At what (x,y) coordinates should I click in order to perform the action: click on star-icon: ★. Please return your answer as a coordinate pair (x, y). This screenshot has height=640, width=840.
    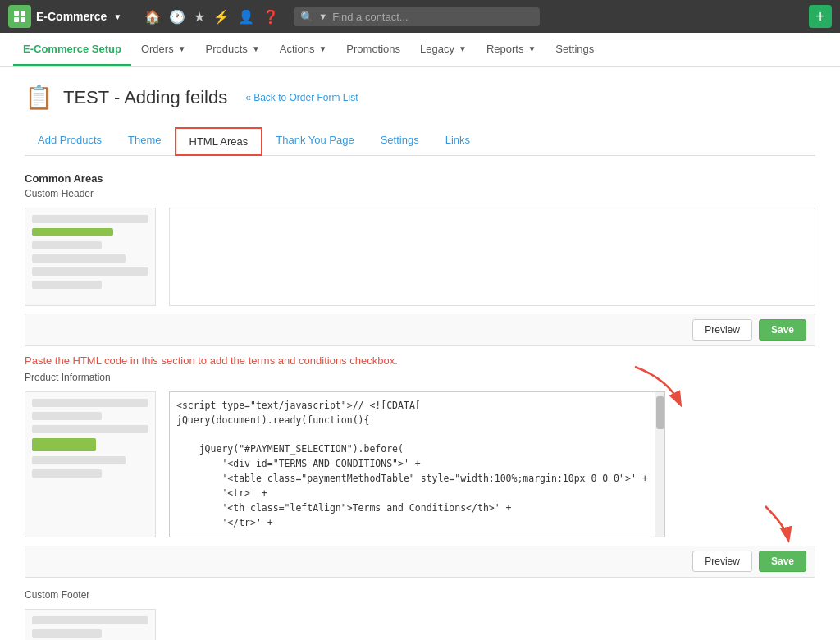
    Looking at the image, I should click on (199, 16).